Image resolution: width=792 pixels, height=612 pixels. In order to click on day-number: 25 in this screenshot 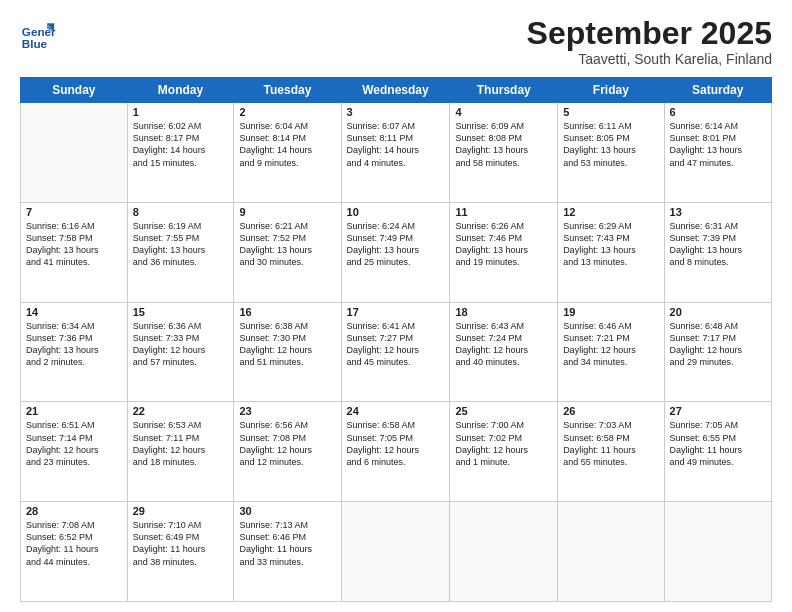, I will do `click(504, 411)`.